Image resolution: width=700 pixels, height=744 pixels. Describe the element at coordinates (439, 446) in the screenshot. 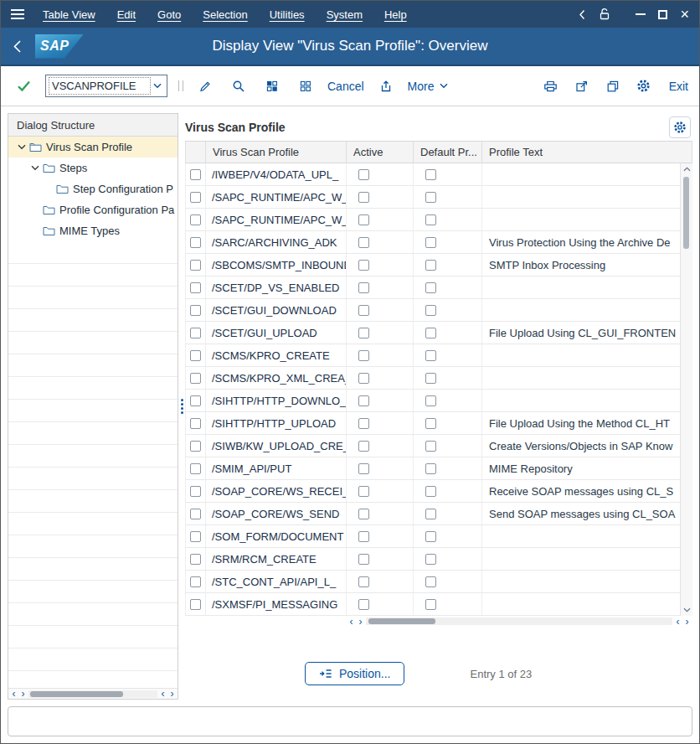

I see `table-row: /SIWB/KW_UPLOAD_CRE_Create Versions/Obje…` at that location.